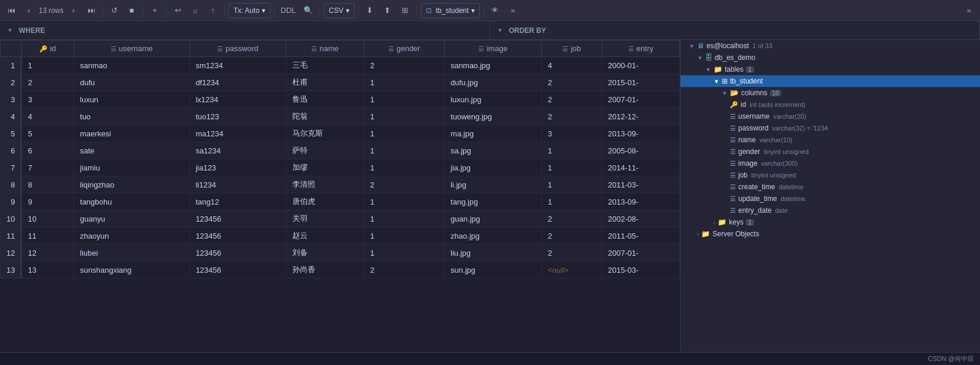 This screenshot has width=980, height=365. What do you see at coordinates (572, 185) in the screenshot?
I see `cell-job: 1` at bounding box center [572, 185].